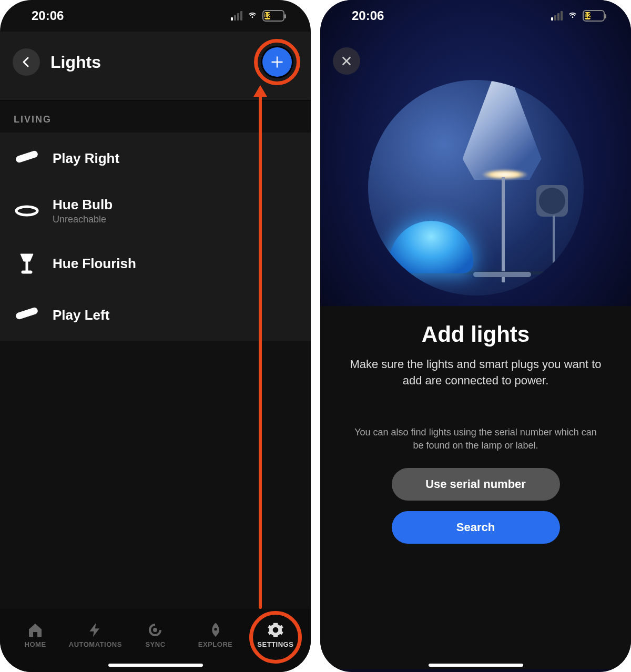 This screenshot has height=672, width=631. What do you see at coordinates (216, 630) in the screenshot?
I see `rocket-icon` at bounding box center [216, 630].